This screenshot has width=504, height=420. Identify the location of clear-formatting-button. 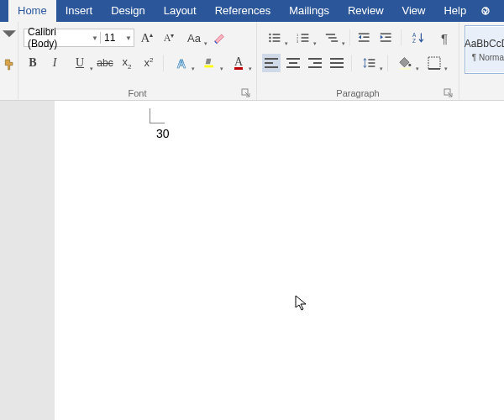
(219, 38).